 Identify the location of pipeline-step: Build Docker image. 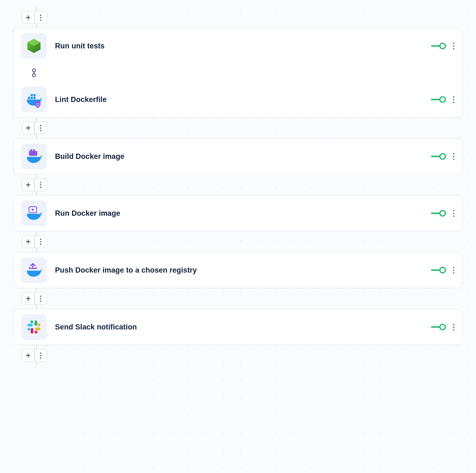
(238, 156).